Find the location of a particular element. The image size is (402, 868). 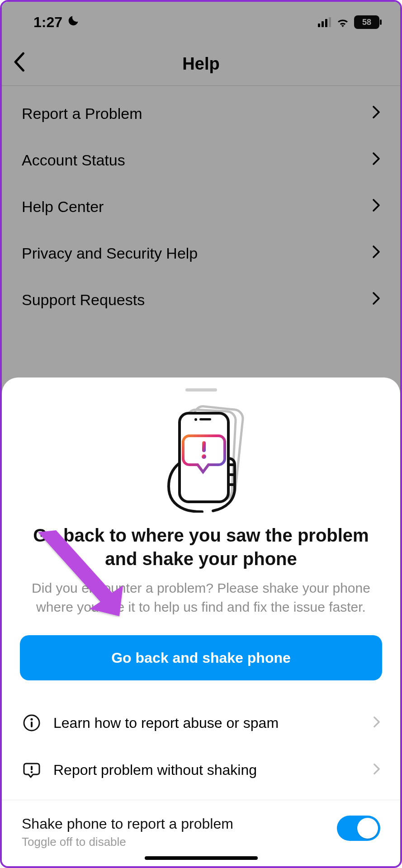

sheet-item-learn-report-abuse: Learn how to report abuse or spam is located at coordinates (201, 723).